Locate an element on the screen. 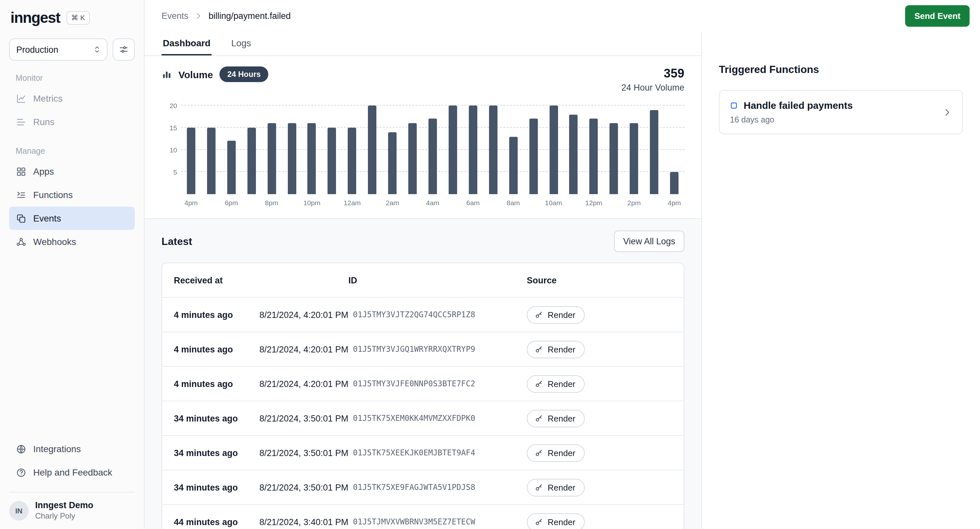 This screenshot has height=529, width=980. sidebar-item-functions: Functions is located at coordinates (72, 195).